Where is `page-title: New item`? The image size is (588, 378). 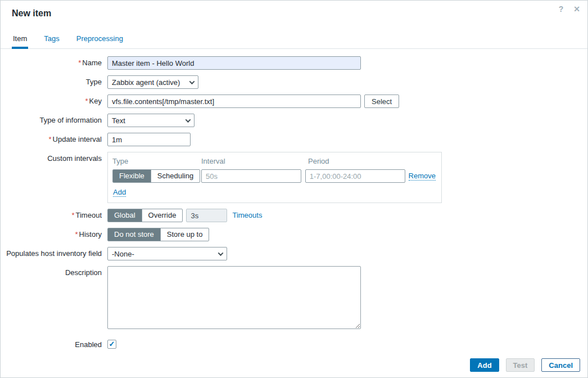 page-title: New item is located at coordinates (294, 14).